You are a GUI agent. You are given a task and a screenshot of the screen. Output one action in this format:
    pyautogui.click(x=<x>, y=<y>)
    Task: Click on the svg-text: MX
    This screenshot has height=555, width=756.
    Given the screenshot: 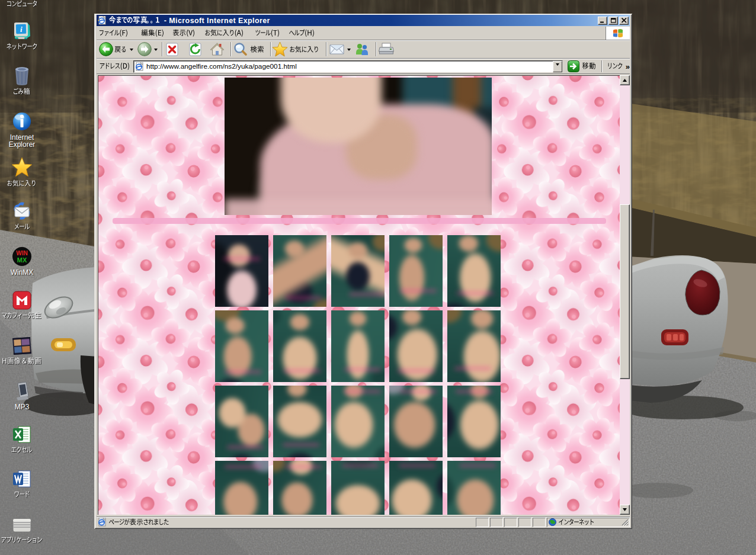 What is the action you would take?
    pyautogui.click(x=23, y=260)
    